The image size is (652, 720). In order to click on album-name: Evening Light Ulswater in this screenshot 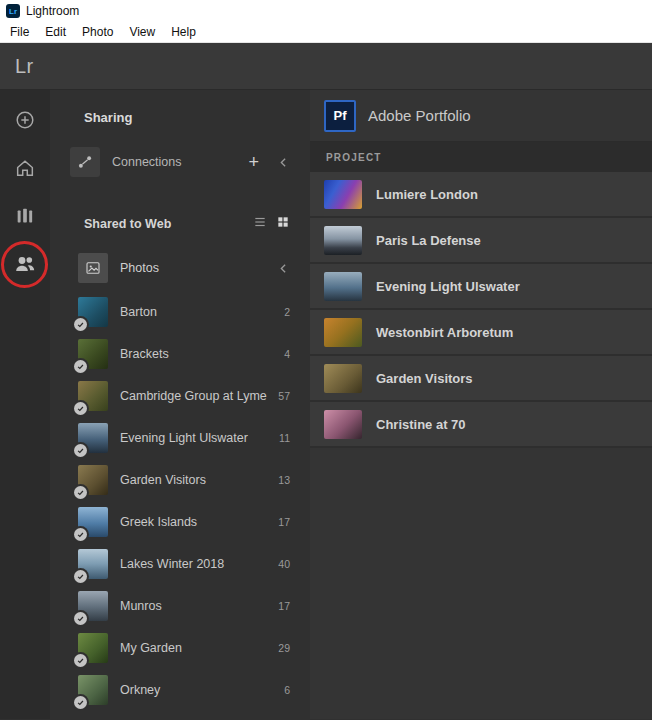, I will do `click(196, 438)`.